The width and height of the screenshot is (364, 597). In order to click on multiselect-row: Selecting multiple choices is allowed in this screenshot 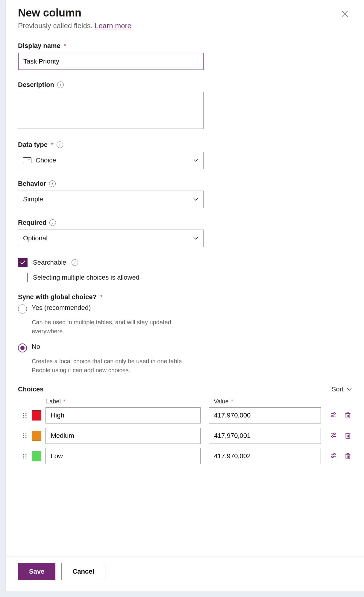, I will do `click(111, 278)`.